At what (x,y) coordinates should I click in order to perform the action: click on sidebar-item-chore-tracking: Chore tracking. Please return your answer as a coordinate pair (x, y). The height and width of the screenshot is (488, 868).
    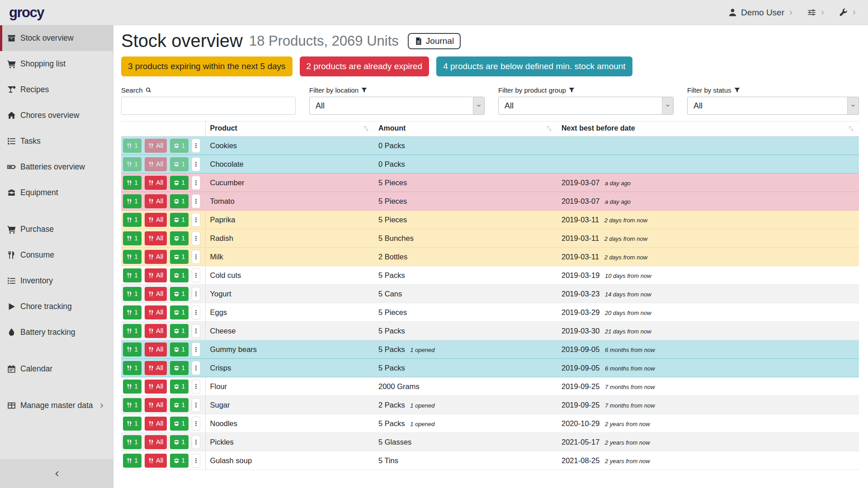
    Looking at the image, I should click on (57, 306).